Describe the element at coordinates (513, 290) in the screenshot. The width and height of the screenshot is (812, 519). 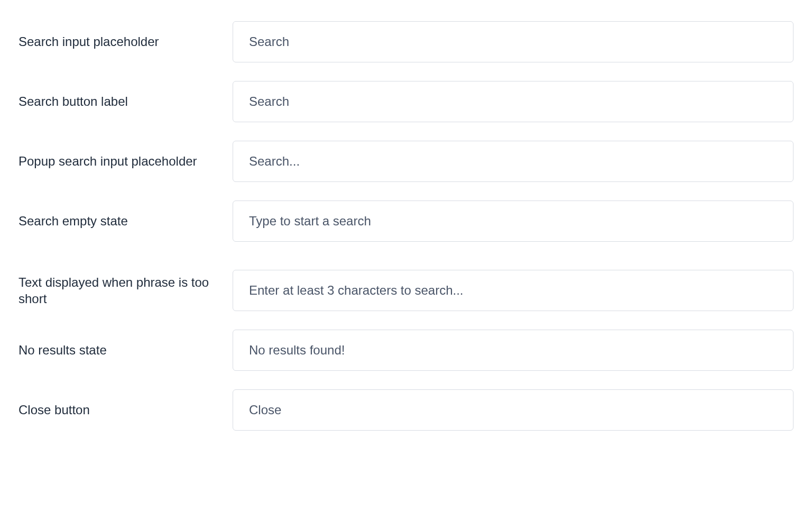
I see `input-phrase-too-short` at that location.